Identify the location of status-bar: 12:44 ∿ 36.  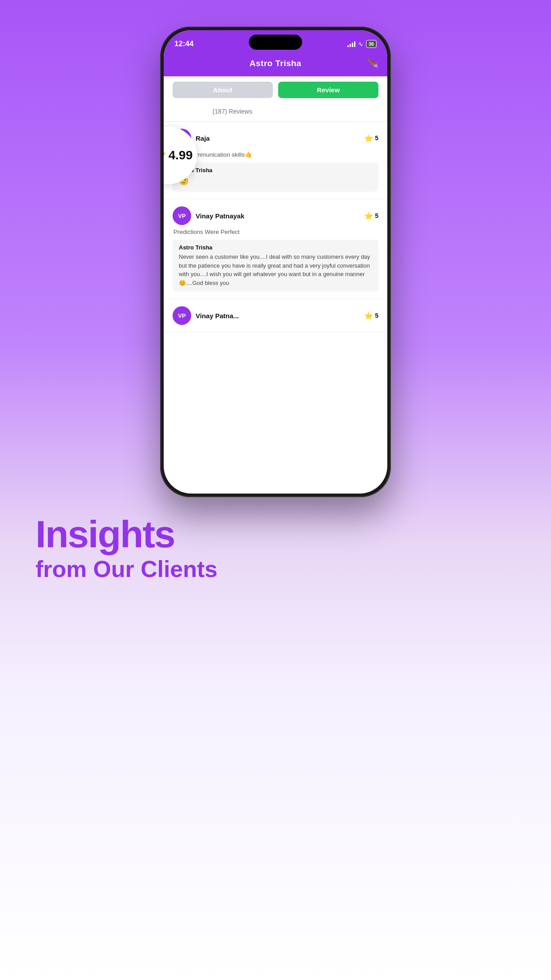
(276, 42).